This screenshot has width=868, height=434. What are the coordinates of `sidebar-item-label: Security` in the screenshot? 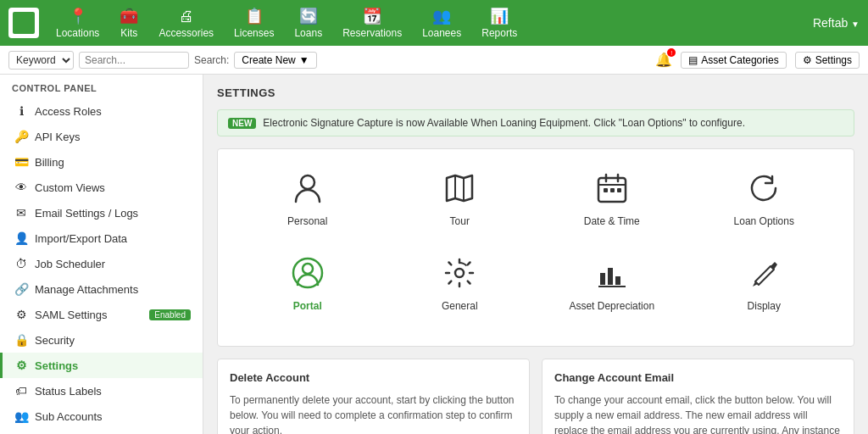 It's located at (54, 341).